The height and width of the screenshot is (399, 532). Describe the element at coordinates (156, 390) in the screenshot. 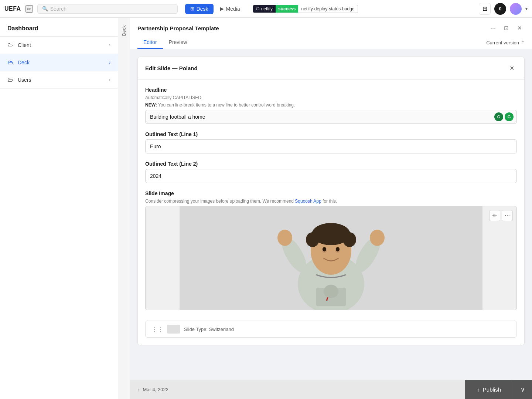

I see `publish-date-text: Mar 4, 2022` at that location.